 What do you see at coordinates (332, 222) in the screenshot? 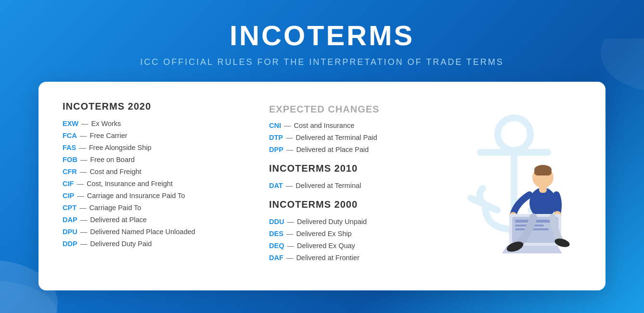
I see `term-description: Delivered Duty Unpaid` at bounding box center [332, 222].